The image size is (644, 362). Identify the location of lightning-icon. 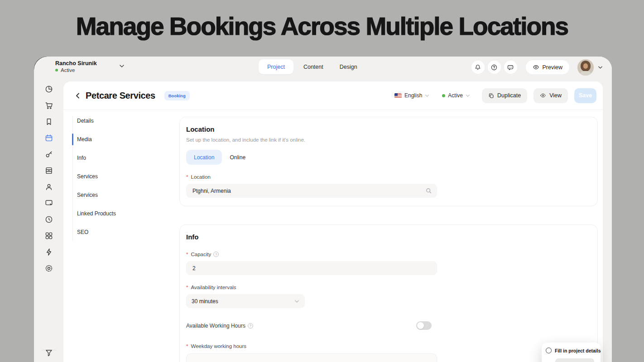
(49, 252).